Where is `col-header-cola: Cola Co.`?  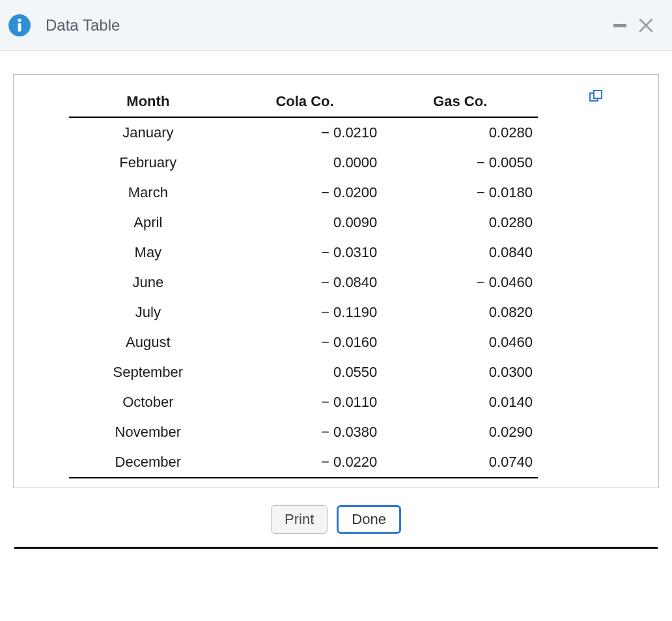
col-header-cola: Cola Co. is located at coordinates (305, 102).